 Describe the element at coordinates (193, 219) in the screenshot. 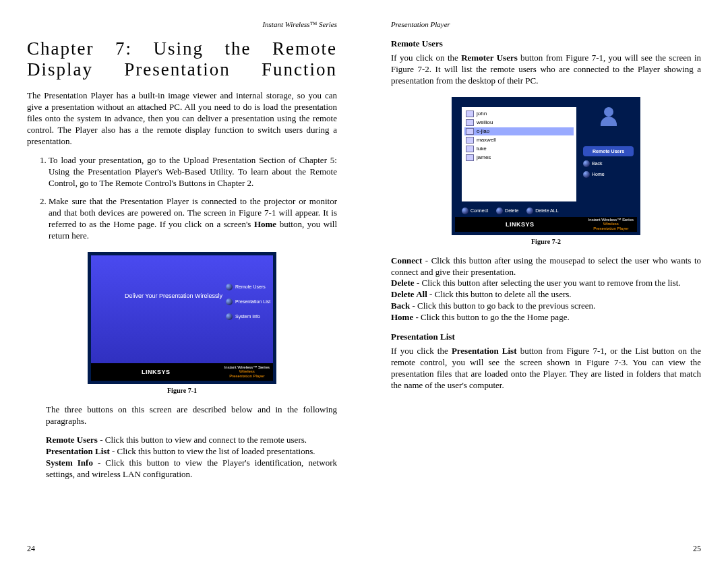

I see `step-2: Make sure that the Presentation Player i…` at that location.